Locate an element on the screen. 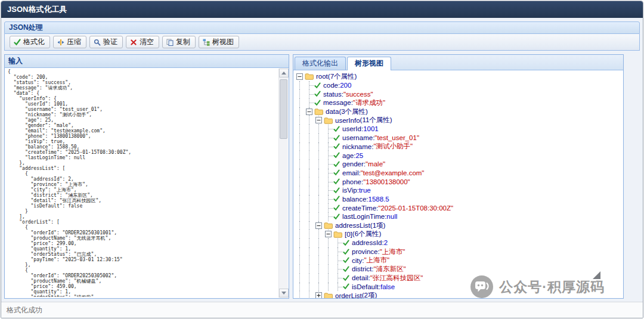 This screenshot has height=319, width=644. resize-grip is located at coordinates (596, 275).